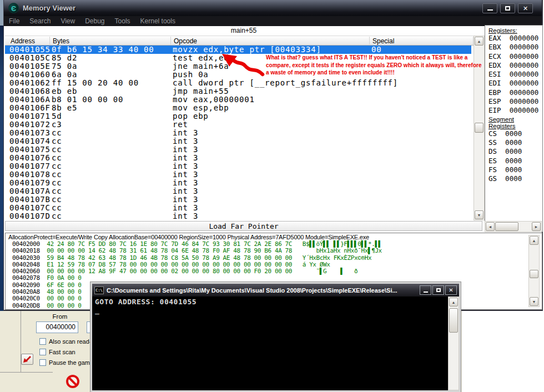 This screenshot has width=544, height=392. Describe the element at coordinates (14, 21) in the screenshot. I see `menu-file: File` at that location.